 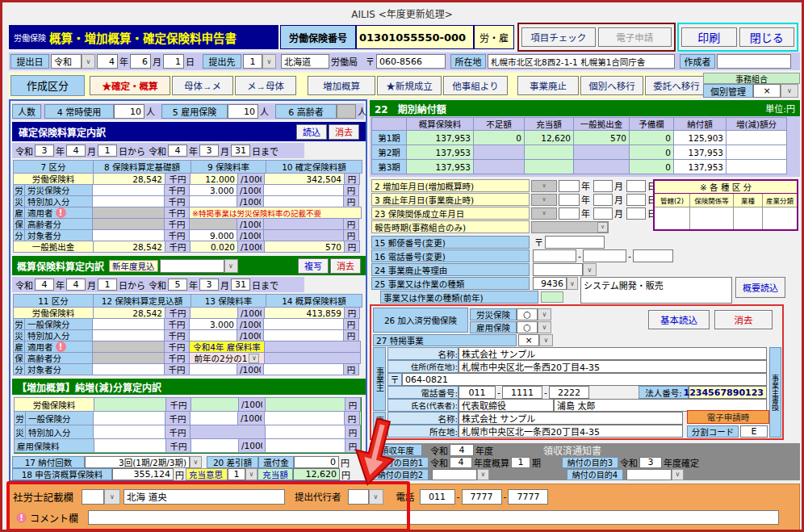 What do you see at coordinates (728, 392) in the screenshot?
I see `houjin-bangou-field: 1234567890123` at bounding box center [728, 392].